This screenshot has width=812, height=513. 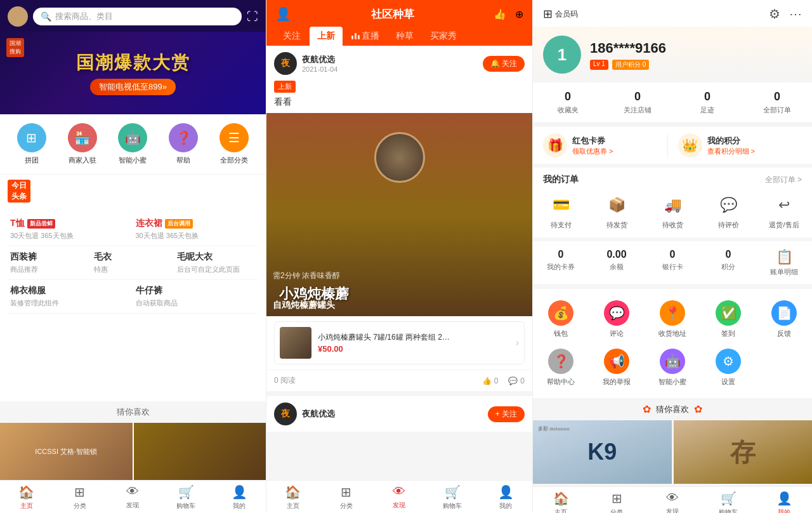 I want to click on guess-deco-right: ✿, so click(x=698, y=409).